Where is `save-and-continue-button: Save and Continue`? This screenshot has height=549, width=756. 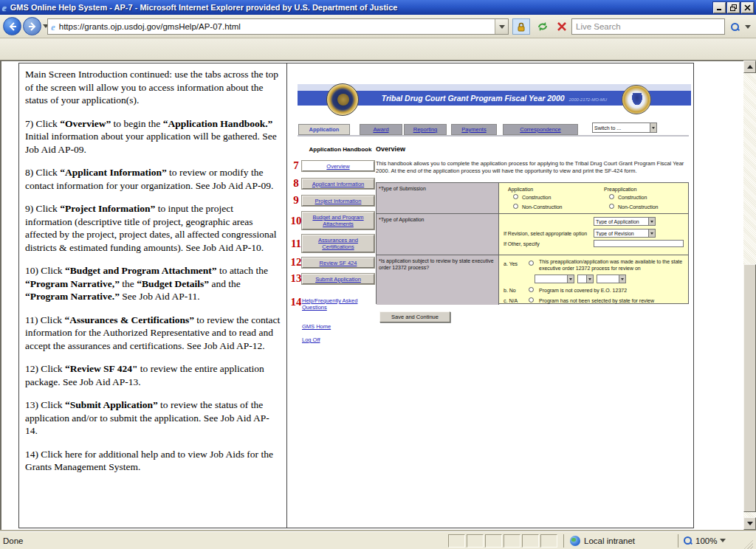
save-and-continue-button: Save and Continue is located at coordinates (415, 317).